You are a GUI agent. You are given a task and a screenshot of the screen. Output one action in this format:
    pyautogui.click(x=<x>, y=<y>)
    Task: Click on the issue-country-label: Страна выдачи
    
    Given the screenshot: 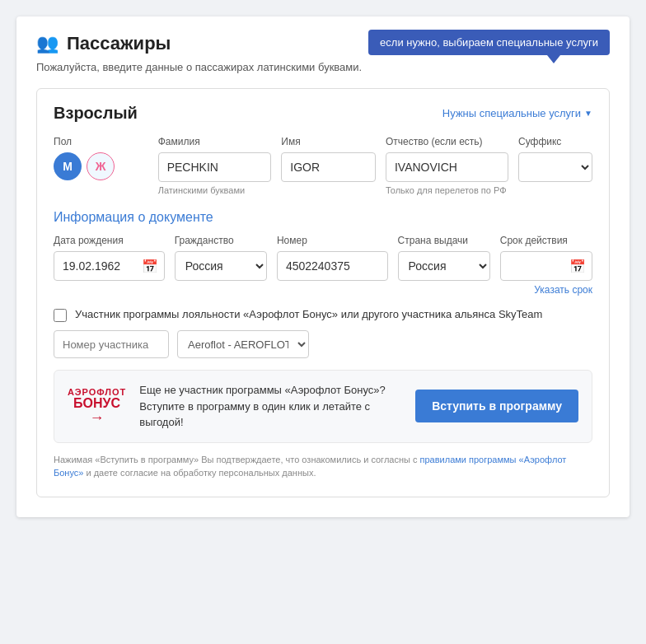 What is the action you would take?
    pyautogui.click(x=444, y=240)
    